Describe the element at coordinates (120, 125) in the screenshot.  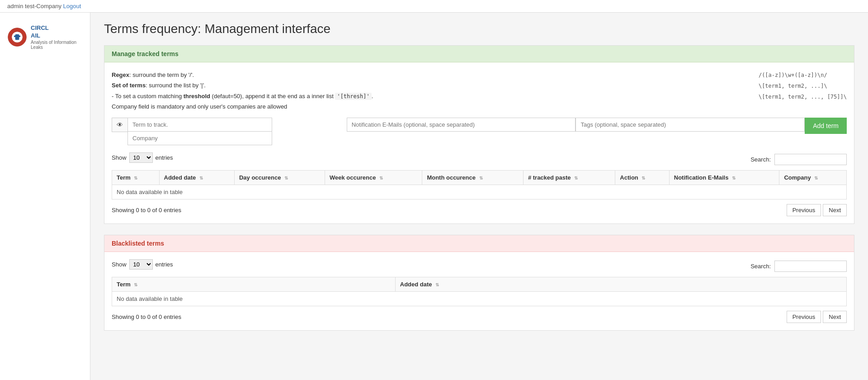
I see `eye-icon: 👁` at that location.